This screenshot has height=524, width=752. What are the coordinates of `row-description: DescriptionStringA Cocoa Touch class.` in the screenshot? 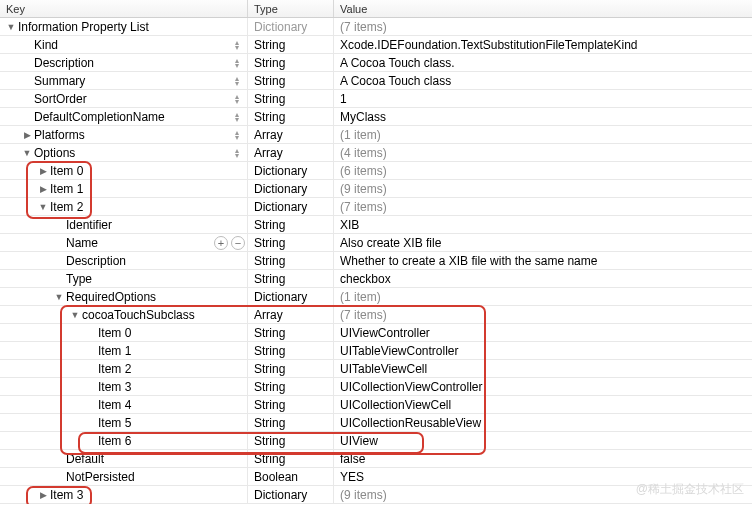 It's located at (376, 63).